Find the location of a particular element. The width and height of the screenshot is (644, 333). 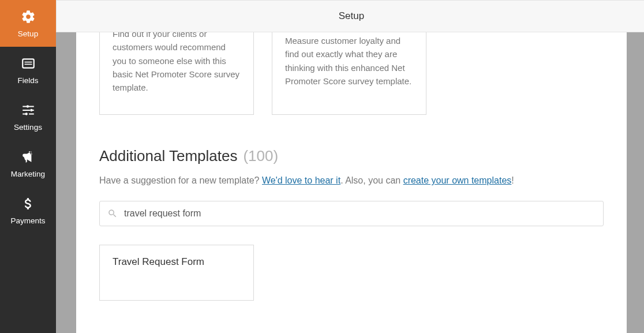

template-card: Measure customer loyalty and find out ex… is located at coordinates (349, 74).